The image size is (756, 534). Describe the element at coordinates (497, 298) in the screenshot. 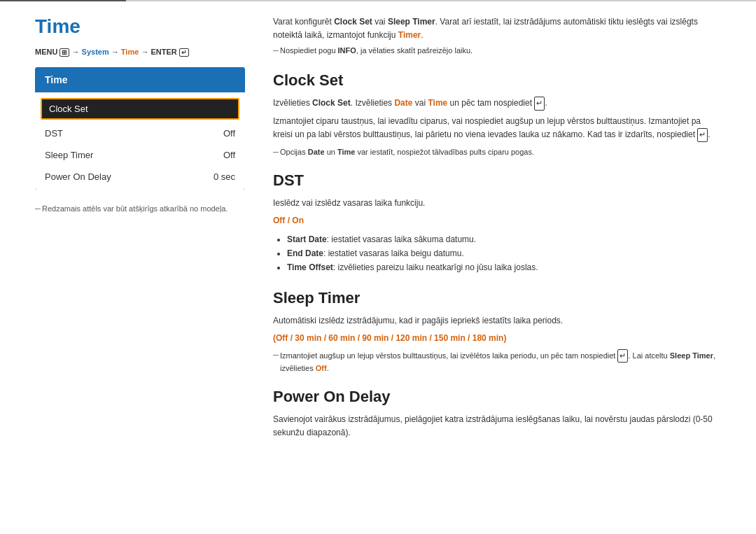

I see `section-title-sleep-timer: Sleep Timer` at that location.